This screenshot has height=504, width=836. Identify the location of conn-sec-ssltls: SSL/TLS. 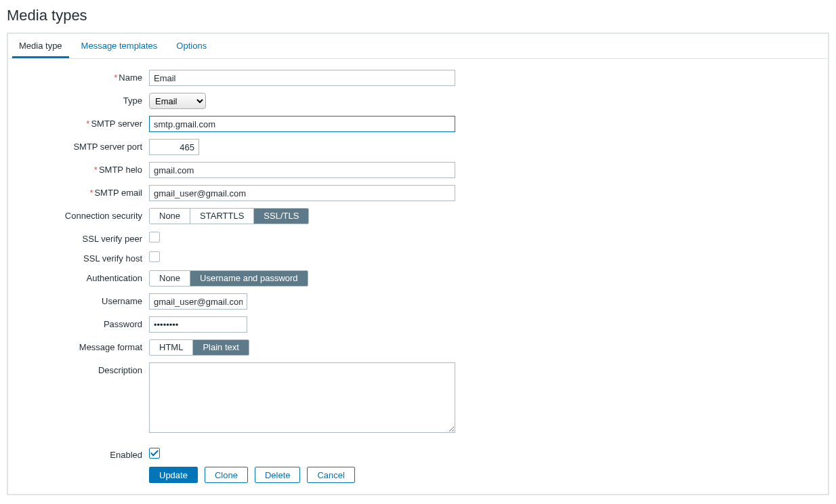
(281, 216).